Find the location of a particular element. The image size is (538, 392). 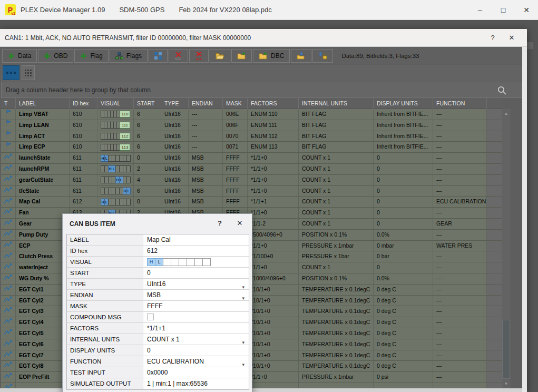

field-value-label: Map Cal is located at coordinates (196, 240).